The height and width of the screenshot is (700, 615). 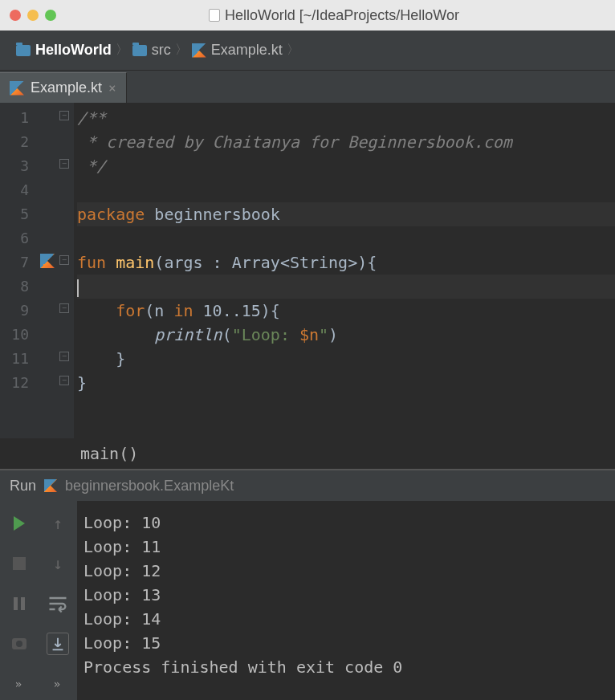 What do you see at coordinates (214, 15) in the screenshot?
I see `file-icon` at bounding box center [214, 15].